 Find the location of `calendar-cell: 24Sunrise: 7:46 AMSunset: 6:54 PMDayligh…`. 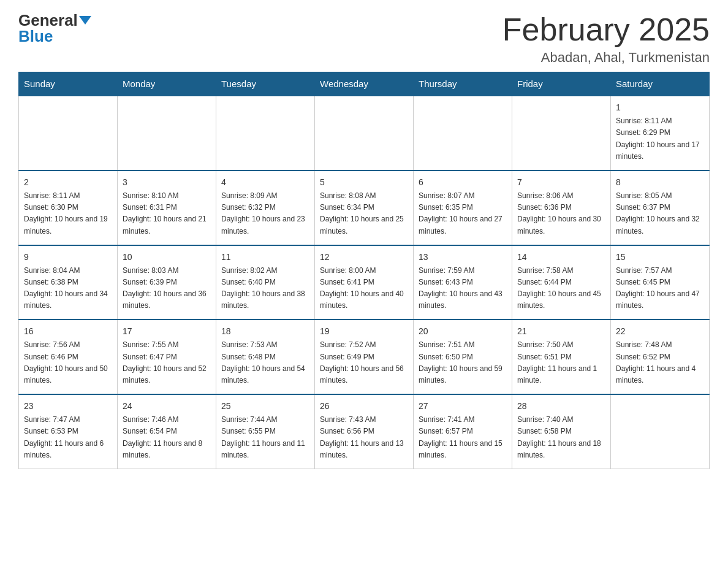

calendar-cell: 24Sunrise: 7:46 AMSunset: 6:54 PMDayligh… is located at coordinates (167, 432).